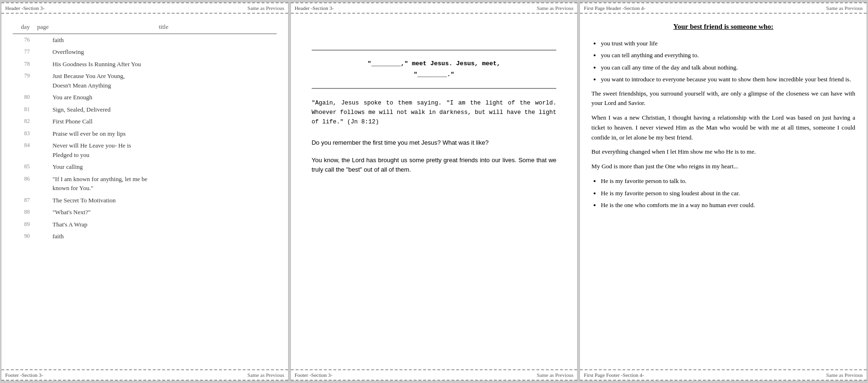  What do you see at coordinates (145, 236) in the screenshot?
I see `toc-row: 90 faith` at bounding box center [145, 236].